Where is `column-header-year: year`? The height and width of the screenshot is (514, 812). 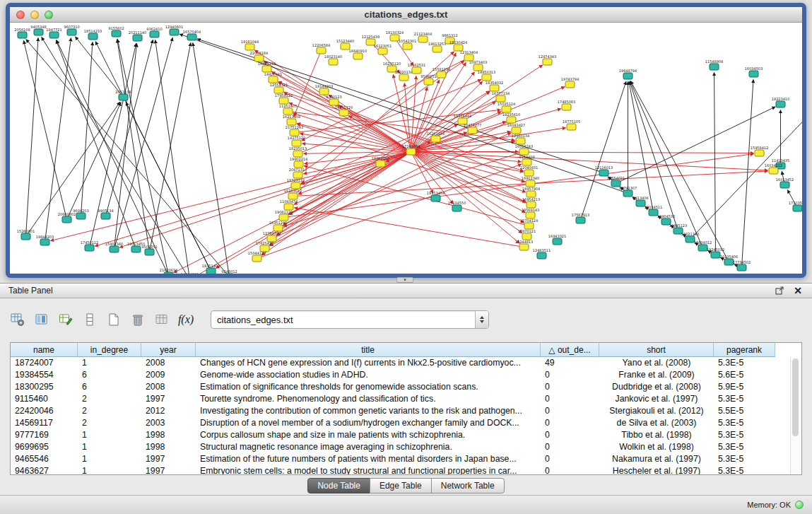 column-header-year: year is located at coordinates (168, 350).